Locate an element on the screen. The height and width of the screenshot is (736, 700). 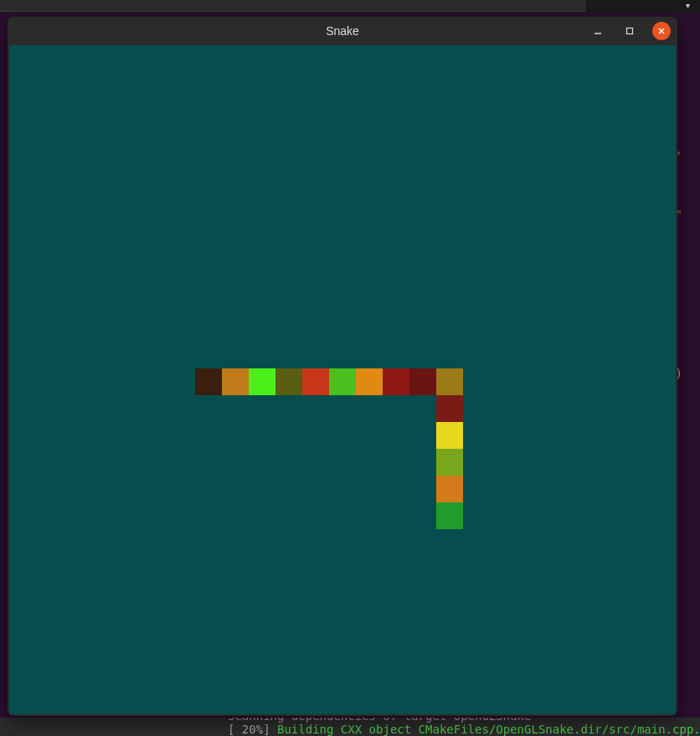
terminal-percent: 20% is located at coordinates (253, 729).